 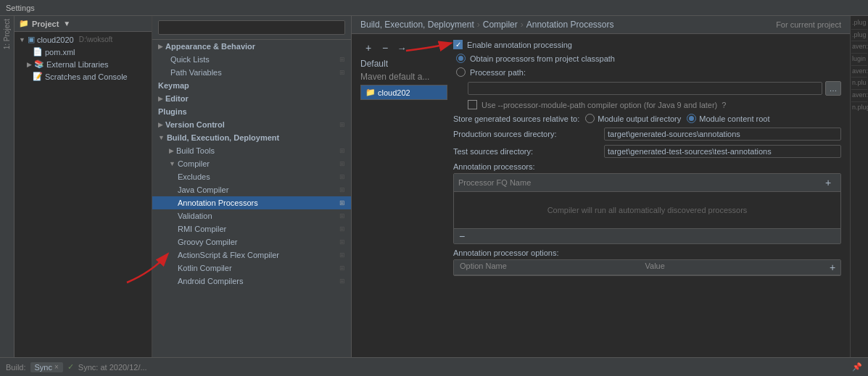 What do you see at coordinates (252, 28) in the screenshot?
I see `settings-search-container` at bounding box center [252, 28].